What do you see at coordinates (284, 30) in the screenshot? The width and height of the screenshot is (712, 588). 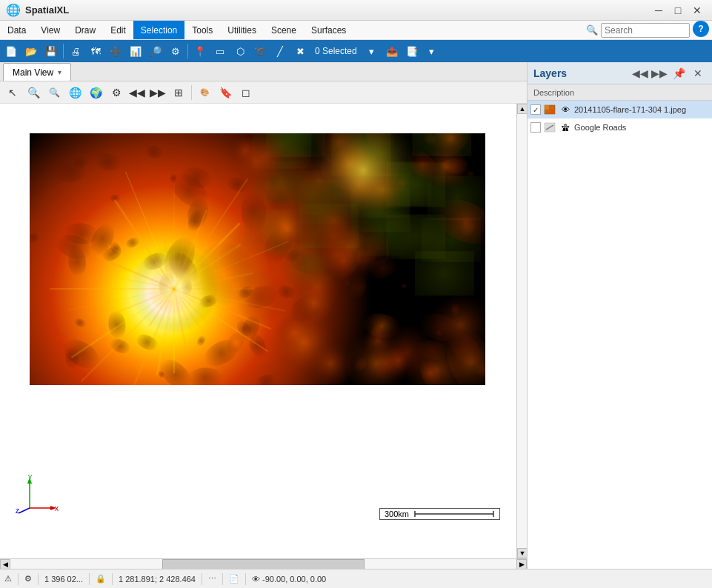 I see `menu-scene: Scene` at bounding box center [284, 30].